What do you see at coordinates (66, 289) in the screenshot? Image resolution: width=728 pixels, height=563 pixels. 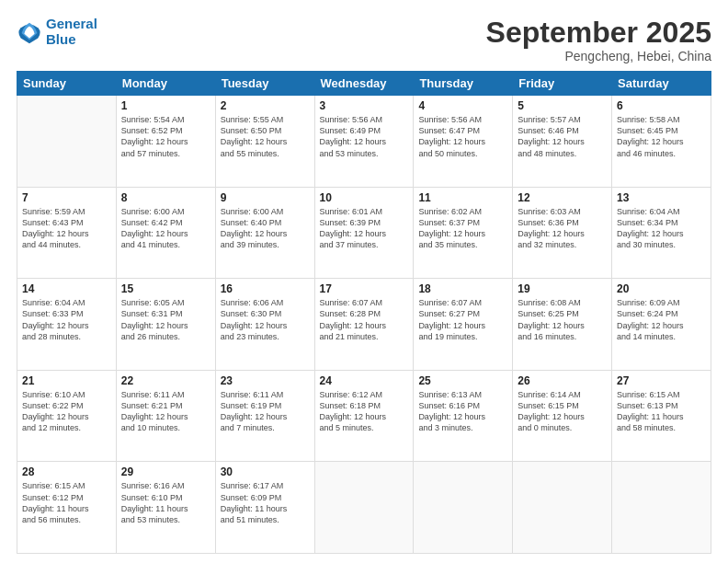 I see `day-number: 14` at bounding box center [66, 289].